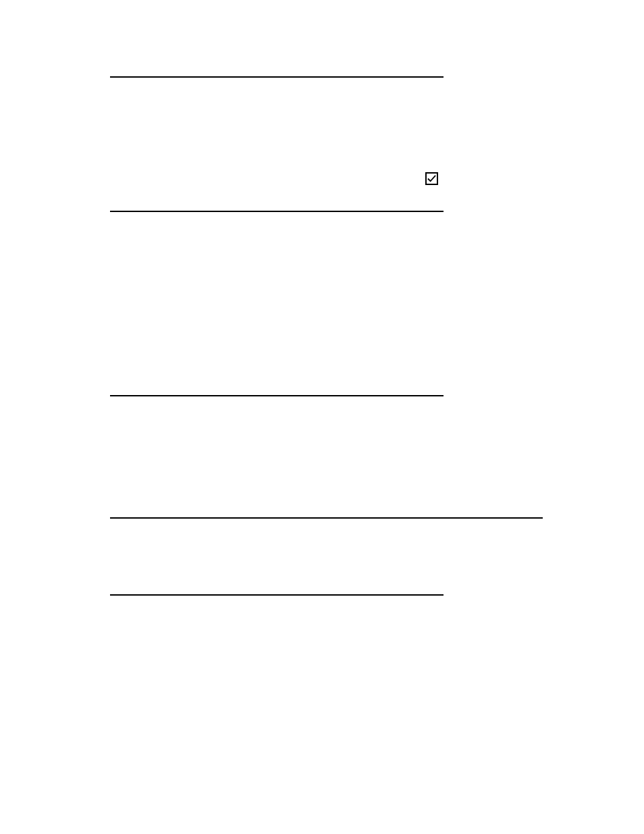 This screenshot has width=644, height=834. Describe the element at coordinates (432, 178) in the screenshot. I see `checkbox-checked` at that location.